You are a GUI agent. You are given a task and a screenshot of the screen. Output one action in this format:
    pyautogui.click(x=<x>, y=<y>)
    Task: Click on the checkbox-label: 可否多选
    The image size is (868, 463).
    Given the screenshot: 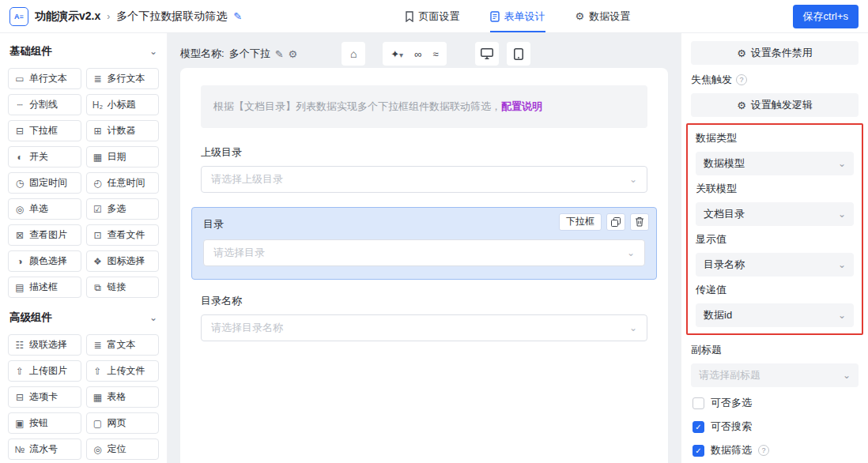 What is the action you would take?
    pyautogui.click(x=731, y=403)
    